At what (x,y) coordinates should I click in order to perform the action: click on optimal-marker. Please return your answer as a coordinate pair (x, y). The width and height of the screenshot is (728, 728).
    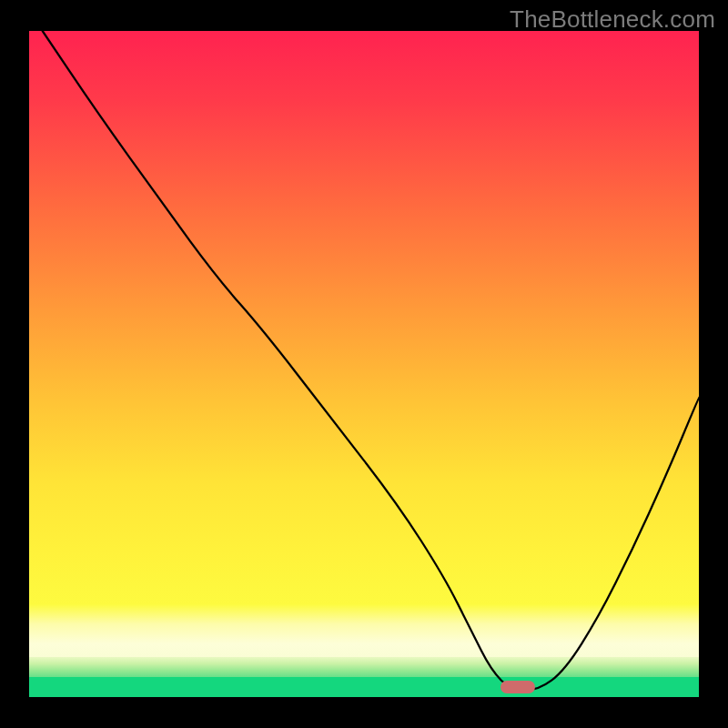
    Looking at the image, I should click on (518, 687).